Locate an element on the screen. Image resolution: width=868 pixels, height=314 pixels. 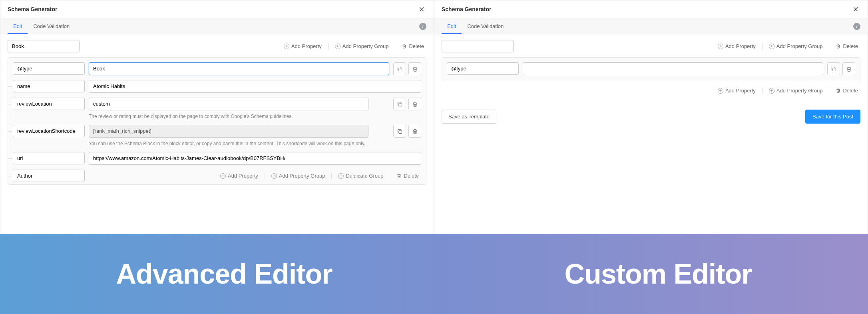
field-hint: You can use the Schema Block in the bloc… is located at coordinates (229, 144).